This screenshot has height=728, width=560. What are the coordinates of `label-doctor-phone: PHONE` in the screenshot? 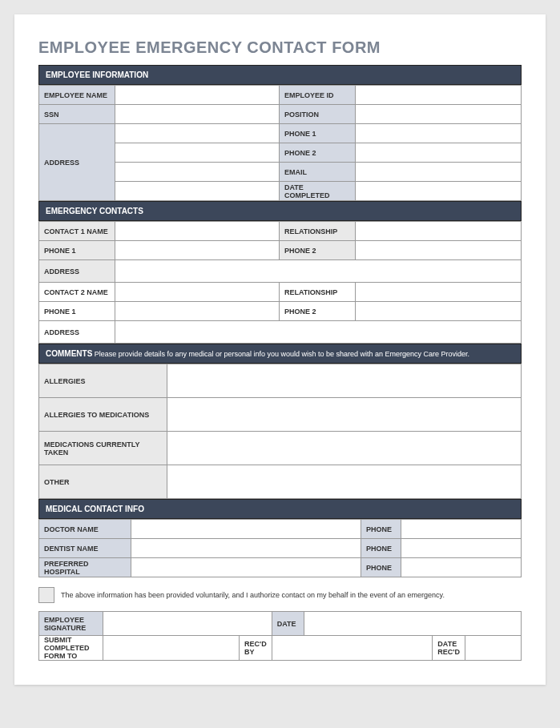 It's located at (381, 529).